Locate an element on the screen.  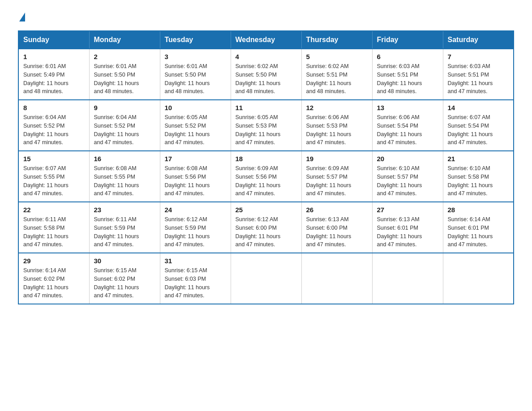
day-info: Sunrise: 6:06 AM Sunset: 5:54 PM Dayligh… is located at coordinates (408, 130).